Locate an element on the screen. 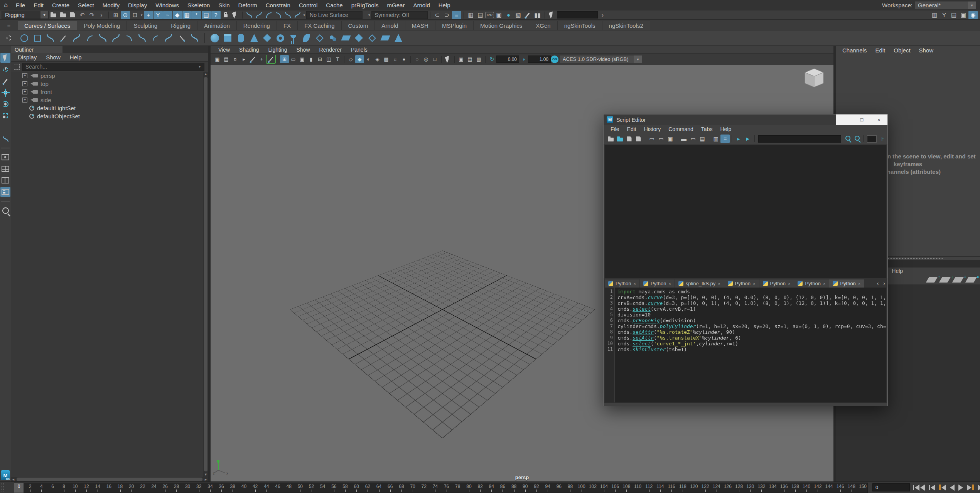 The width and height of the screenshot is (980, 493). shelf-tab-ngskintools2: ngSkinTools2 is located at coordinates (626, 25).